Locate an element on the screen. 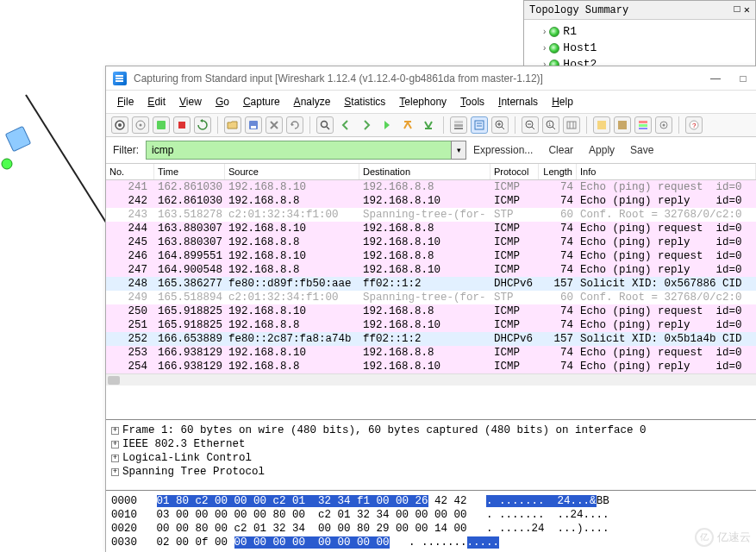 The width and height of the screenshot is (756, 552). hex-row: 0000 01 80 c2 00 00 00 c2 01 32 34 f1 00… is located at coordinates (431, 501).